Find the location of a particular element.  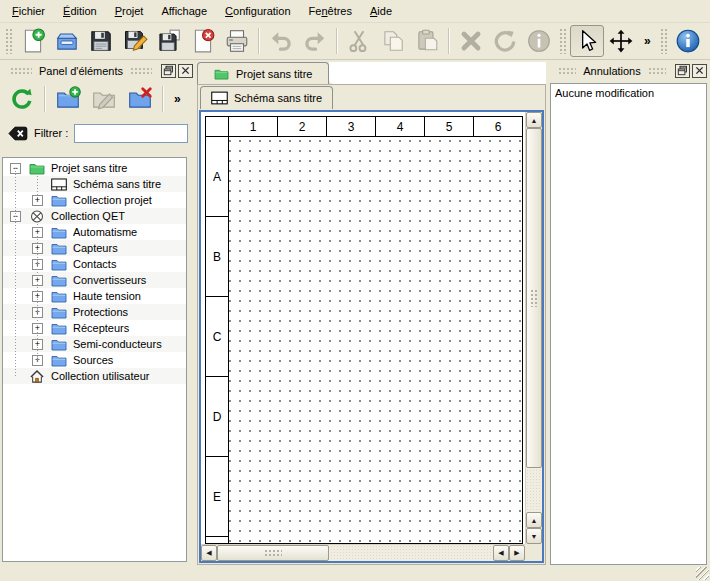

delete-icon is located at coordinates (471, 41).